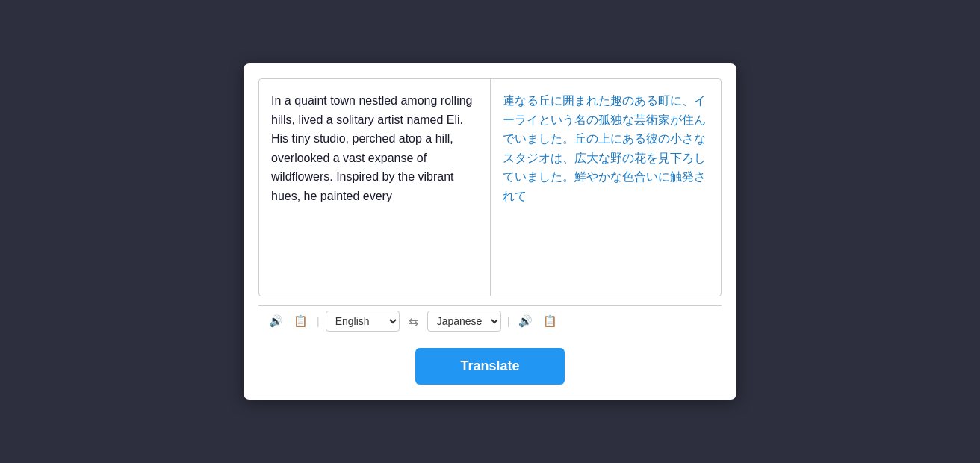 The width and height of the screenshot is (980, 463). What do you see at coordinates (604, 148) in the screenshot?
I see `target-text: 連なる丘に囲まれた趣のある町に、イーライという名の孤独な芸術家が住んでいました。…` at bounding box center [604, 148].